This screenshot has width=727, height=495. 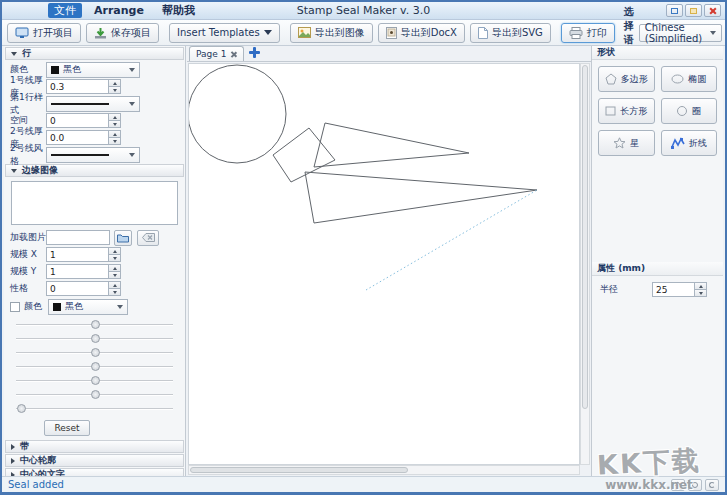 I want to click on preview-dotted-line, so click(x=452, y=240).